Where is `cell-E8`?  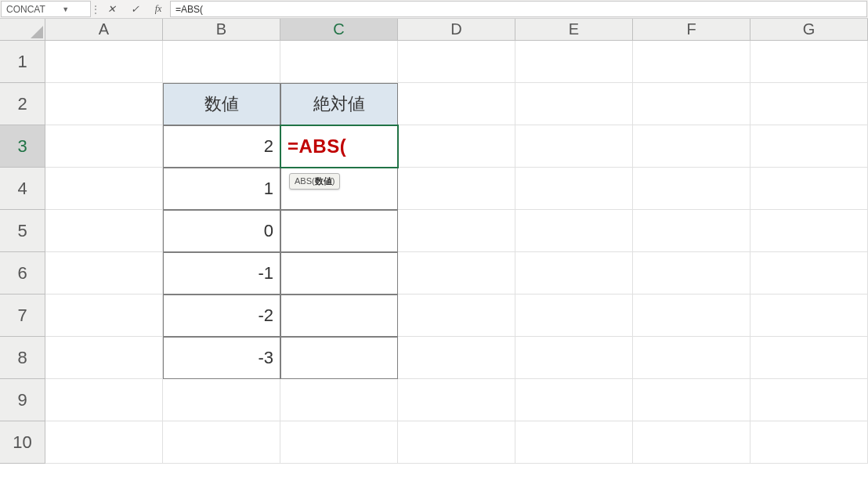
cell-E8 is located at coordinates (574, 358).